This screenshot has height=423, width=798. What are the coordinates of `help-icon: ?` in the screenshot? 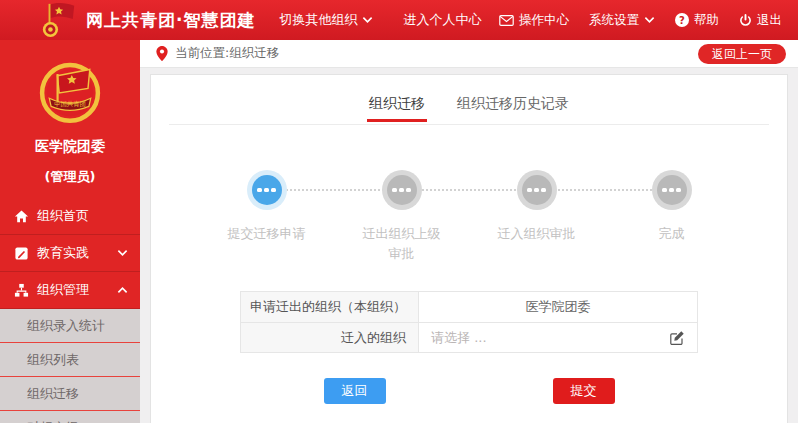 It's located at (682, 20).